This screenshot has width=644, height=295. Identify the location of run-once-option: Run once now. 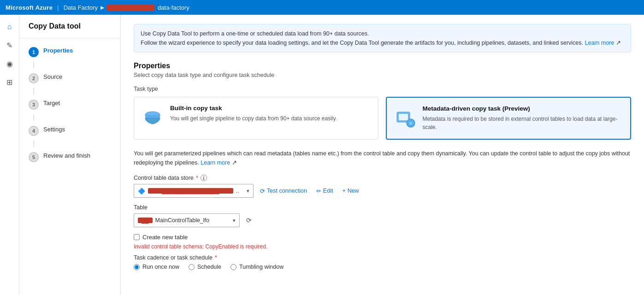
(157, 267).